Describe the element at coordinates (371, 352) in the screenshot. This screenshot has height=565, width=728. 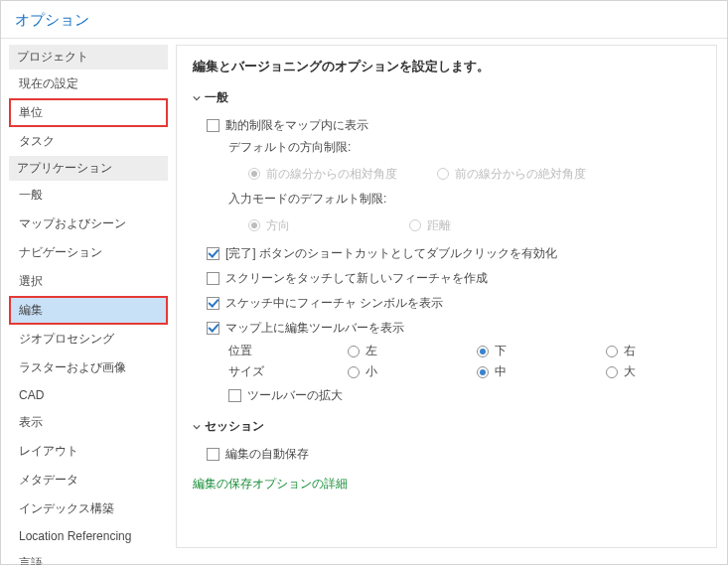
I see `label-pos-left: 左` at that location.